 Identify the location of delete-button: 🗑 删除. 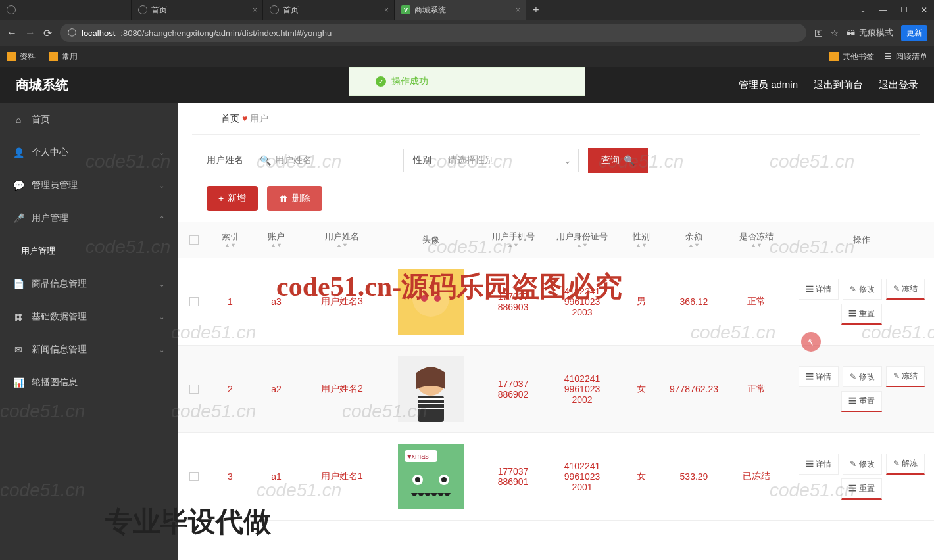
(295, 198).